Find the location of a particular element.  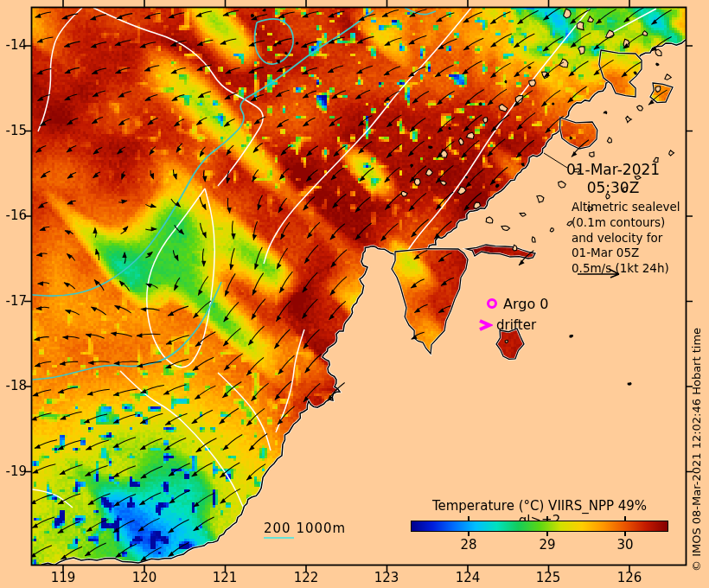

y-axis-label: -19 is located at coordinates (14, 472).